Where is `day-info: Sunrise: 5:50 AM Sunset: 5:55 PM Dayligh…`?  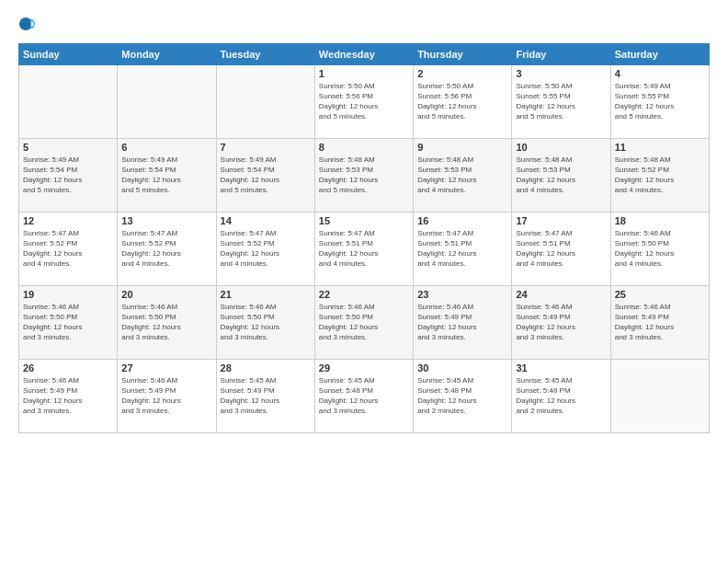
day-info: Sunrise: 5:50 AM Sunset: 5:55 PM Dayligh… is located at coordinates (561, 101).